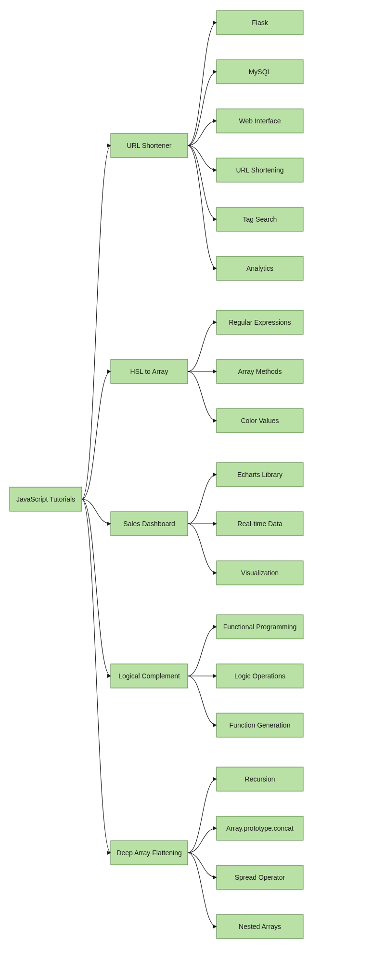 Image resolution: width=385 pixels, height=980 pixels. Describe the element at coordinates (260, 779) in the screenshot. I see `leaf-4-0: Recursion` at that location.